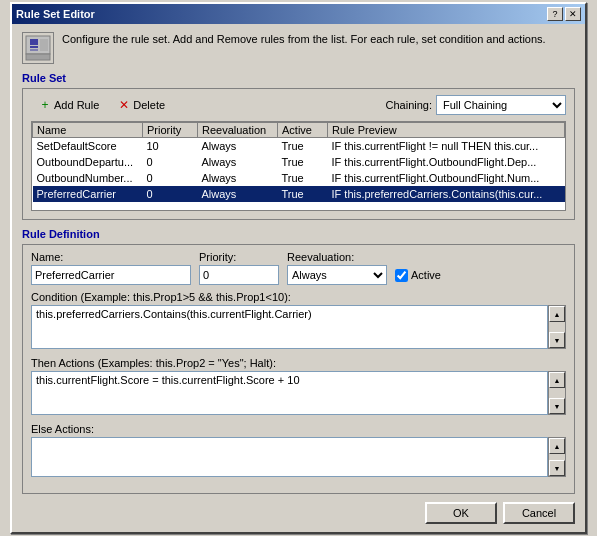  What do you see at coordinates (557, 406) in the screenshot?
I see `then-scroll-down: ▼` at bounding box center [557, 406].